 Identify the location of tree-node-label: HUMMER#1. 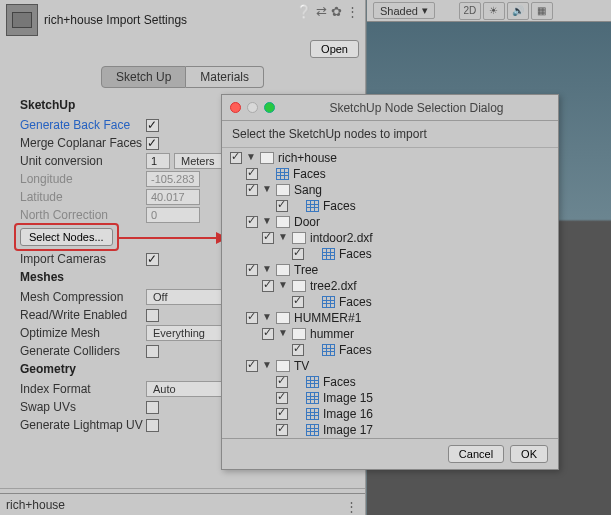
(328, 318).